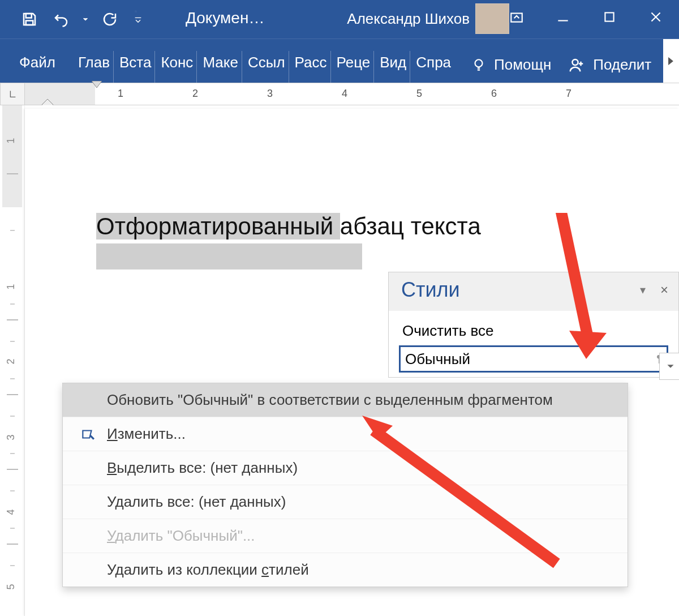 The image size is (679, 616). I want to click on tab-mailings: Расс, so click(310, 67).